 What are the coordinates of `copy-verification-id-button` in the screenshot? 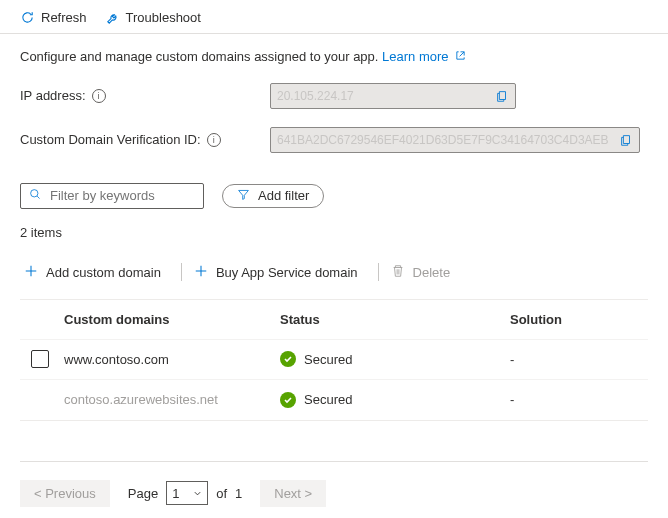 It's located at (626, 140).